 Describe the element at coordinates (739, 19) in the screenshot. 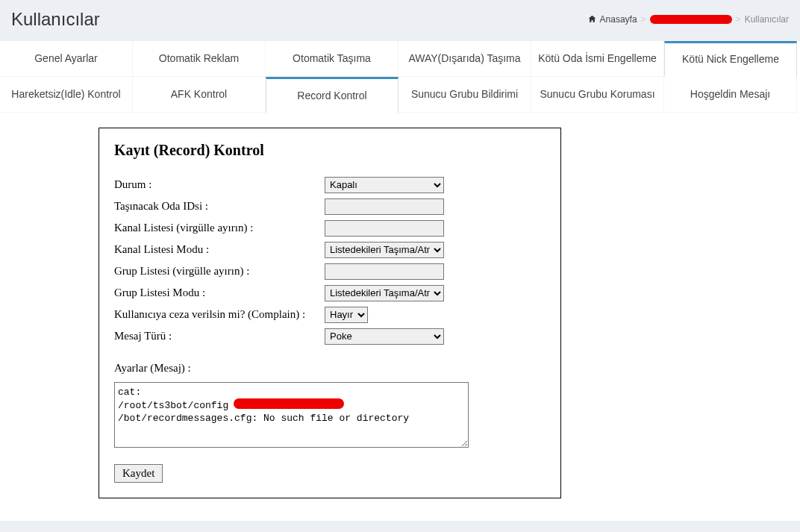

I see `breadcrumb-sep-2: >` at that location.